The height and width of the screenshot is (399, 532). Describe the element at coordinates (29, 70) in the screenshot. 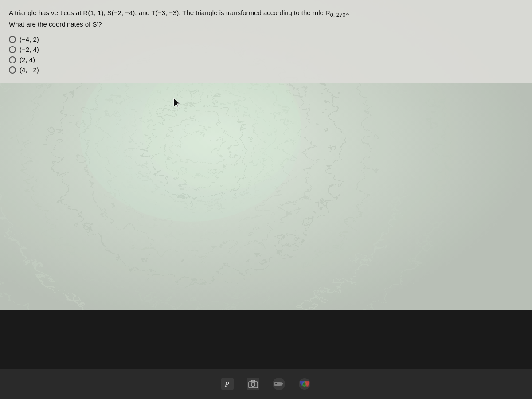

I see `option-4-label: (4, −2)` at that location.